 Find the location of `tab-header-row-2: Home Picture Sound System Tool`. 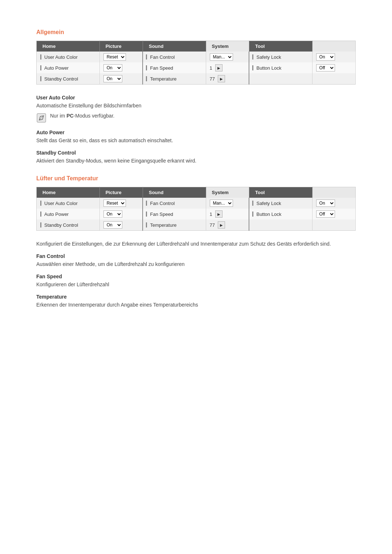

tab-header-row-2: Home Picture Sound System Tool is located at coordinates (196, 193).